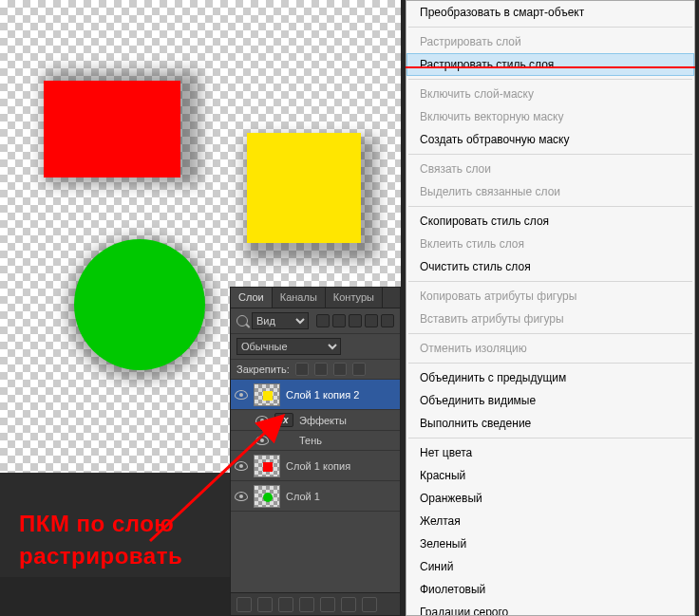 The image size is (699, 616). What do you see at coordinates (551, 589) in the screenshot?
I see `menu-item: Фиолетовый` at bounding box center [551, 589].